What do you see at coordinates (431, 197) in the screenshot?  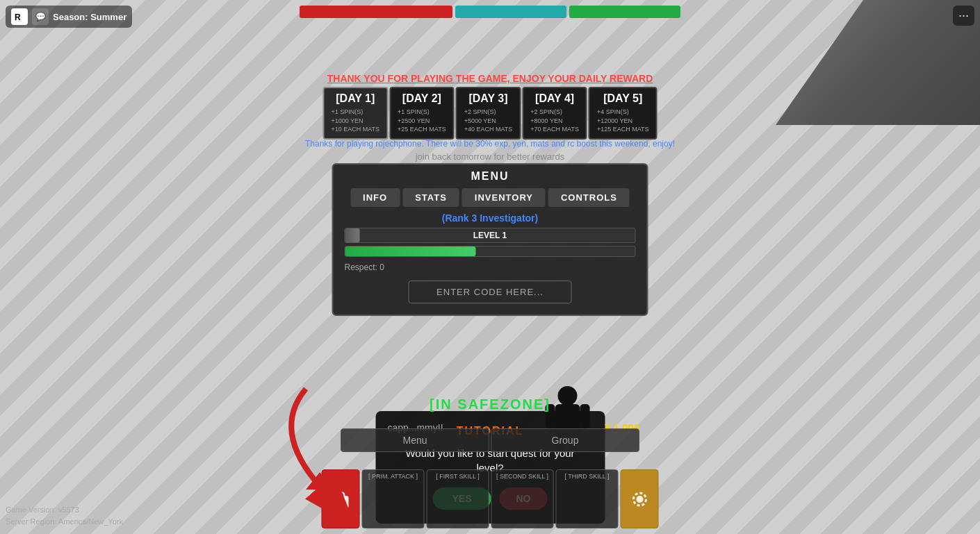 I see `tab-stats: STATS` at bounding box center [431, 197].